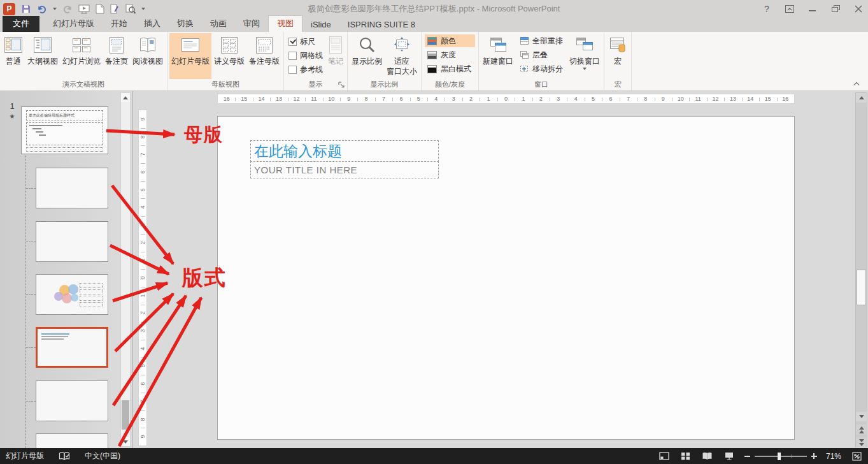 The image size is (868, 464). I want to click on hruler-number: 11, so click(313, 99).